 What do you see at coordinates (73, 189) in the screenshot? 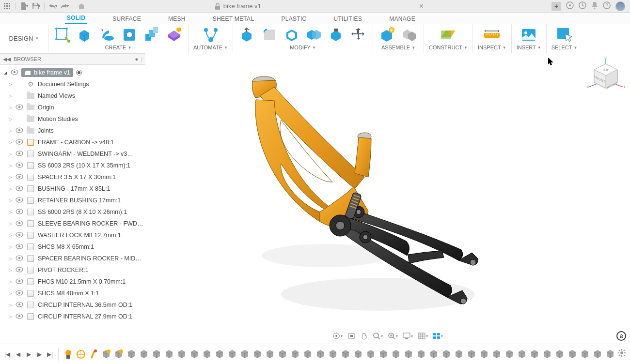
I see `tree-item: ▷BUSHING - 17mm X 85L:1` at bounding box center [73, 189].